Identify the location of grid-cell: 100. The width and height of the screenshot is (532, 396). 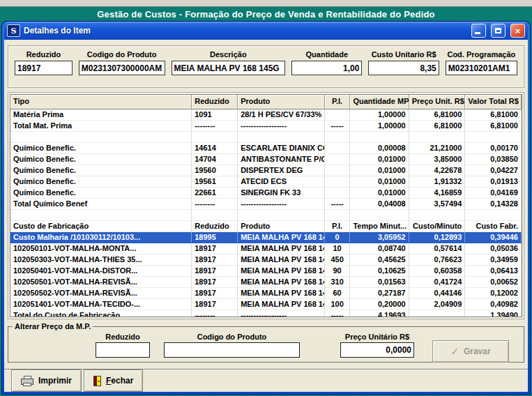
(337, 305).